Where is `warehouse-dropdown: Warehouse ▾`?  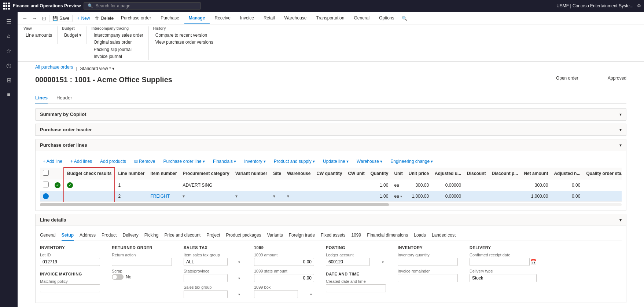
warehouse-dropdown: Warehouse ▾ is located at coordinates (369, 161).